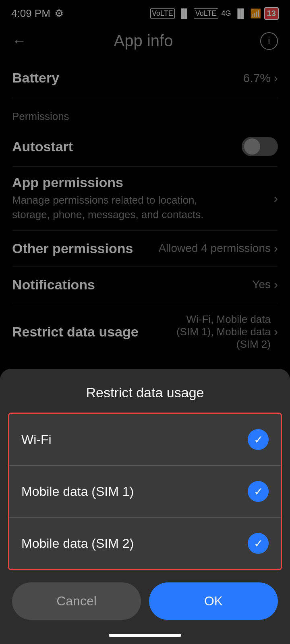 This screenshot has height=644, width=290. Describe the element at coordinates (258, 543) in the screenshot. I see `sim2-checkbox: ✓` at that location.